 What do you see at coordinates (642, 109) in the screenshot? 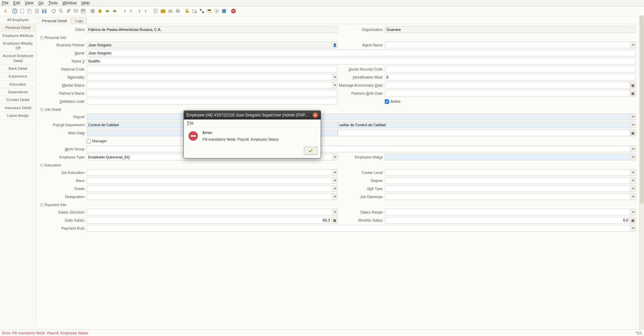
I see `scrollbar-thumb` at bounding box center [642, 109].